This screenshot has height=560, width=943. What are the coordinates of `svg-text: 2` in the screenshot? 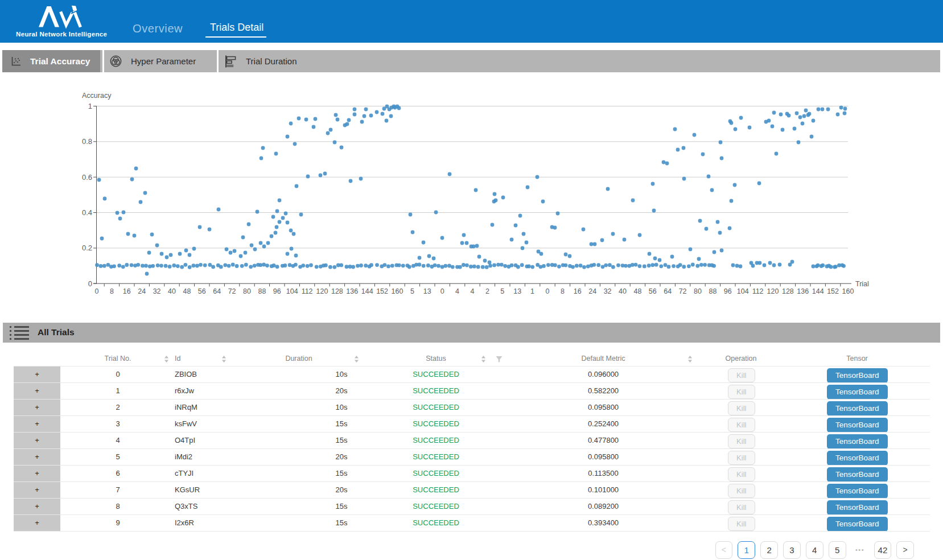 It's located at (487, 291).